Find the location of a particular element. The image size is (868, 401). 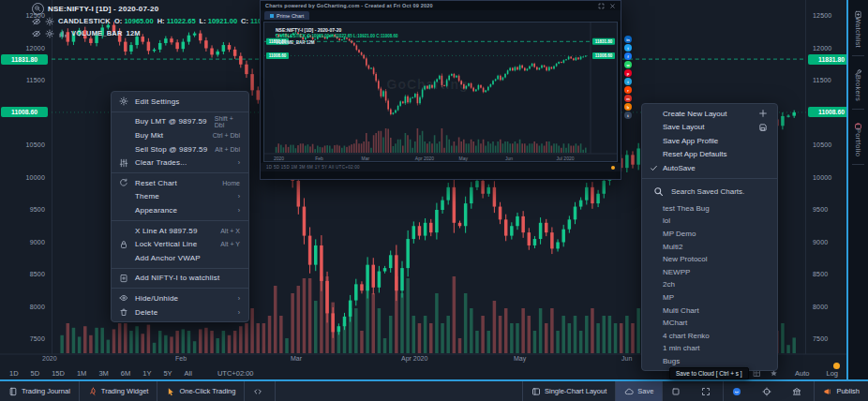

layout-menu-item: Create New Layout is located at coordinates (710, 114).